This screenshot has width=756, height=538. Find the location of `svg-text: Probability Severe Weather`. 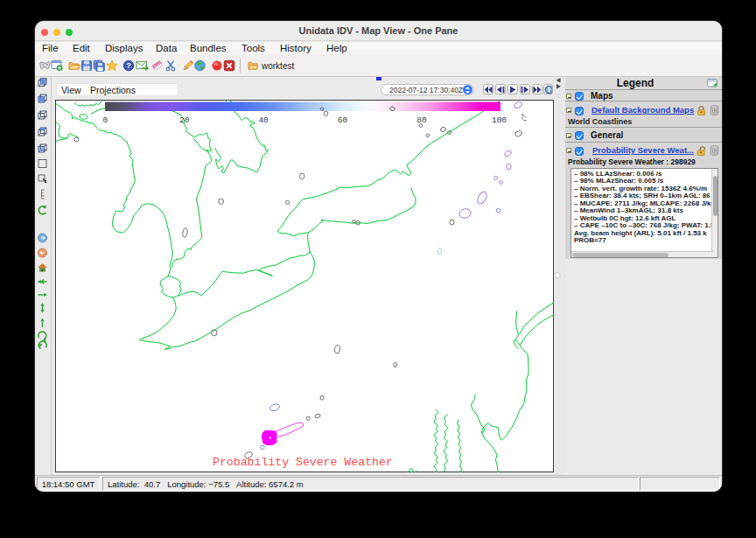

svg-text: Probability Severe Weather is located at coordinates (303, 462).